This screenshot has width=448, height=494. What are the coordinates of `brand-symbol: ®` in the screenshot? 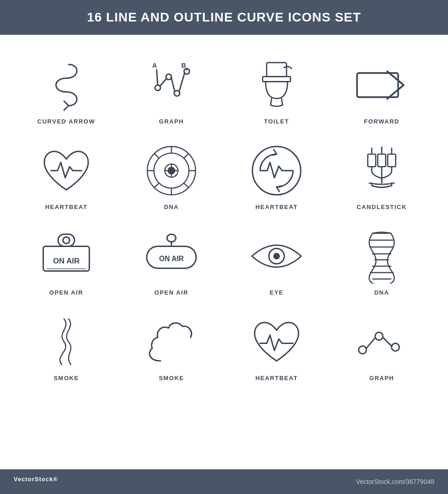 It's located at (56, 479).